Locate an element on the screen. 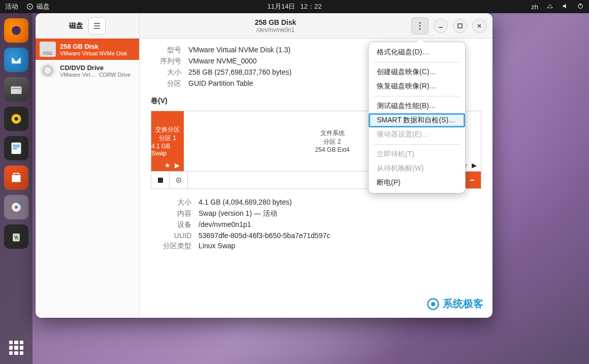 Image resolution: width=589 pixels, height=364 pixels. disk-menu-popover: 格式化磁盘(D)… 创建磁盘映像(C)… 恢复磁盘映像(R)… 测试磁盘性能(B… is located at coordinates (417, 118).